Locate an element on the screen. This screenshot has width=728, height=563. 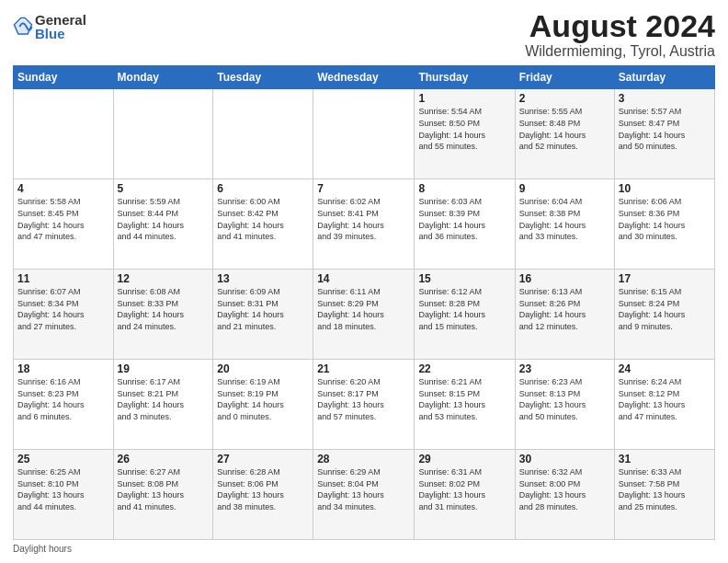
calendar-cell: 30Sunrise: 6:32 AM Sunset: 8:00 PM Dayli… is located at coordinates (564, 495).